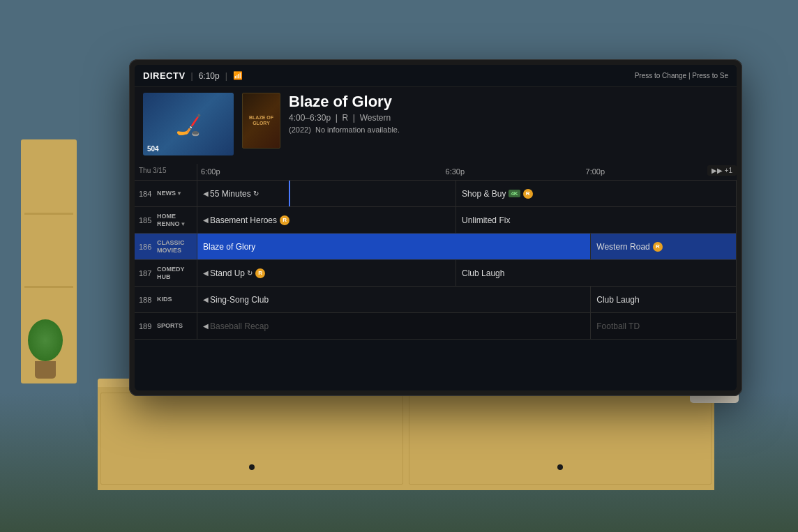 The image size is (798, 532). What do you see at coordinates (509, 126) in the screenshot?
I see `program-info: Blaze of Glory 4:00–6:30p | R | Western …` at bounding box center [509, 126].